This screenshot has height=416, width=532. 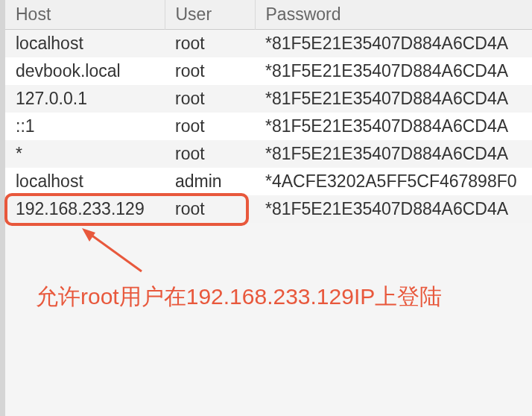 What do you see at coordinates (268, 72) in the screenshot?
I see `table-row: devbook.local root *81F5E21E35407D884A6C…` at bounding box center [268, 72].